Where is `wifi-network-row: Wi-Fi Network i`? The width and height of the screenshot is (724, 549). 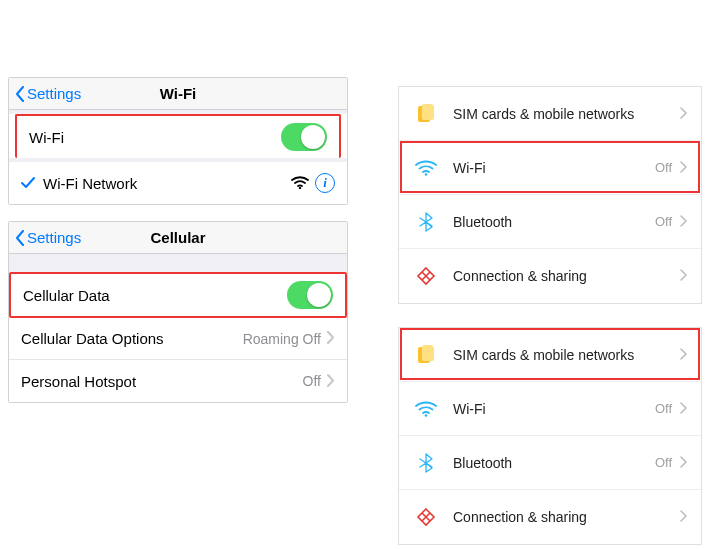
wifi-network-row: Wi-Fi Network i is located at coordinates (178, 183).